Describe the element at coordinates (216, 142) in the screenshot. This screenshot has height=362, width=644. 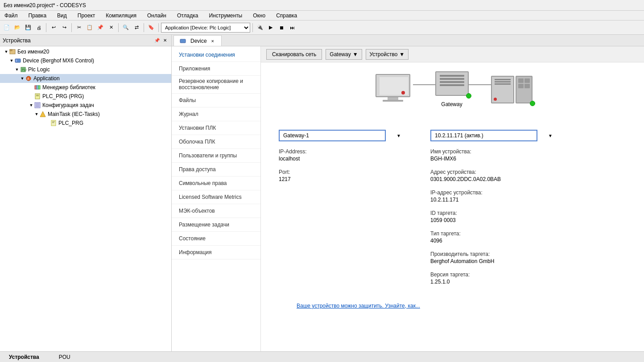
I see `nav-plc-shell: Оболочка ПЛК` at that location.